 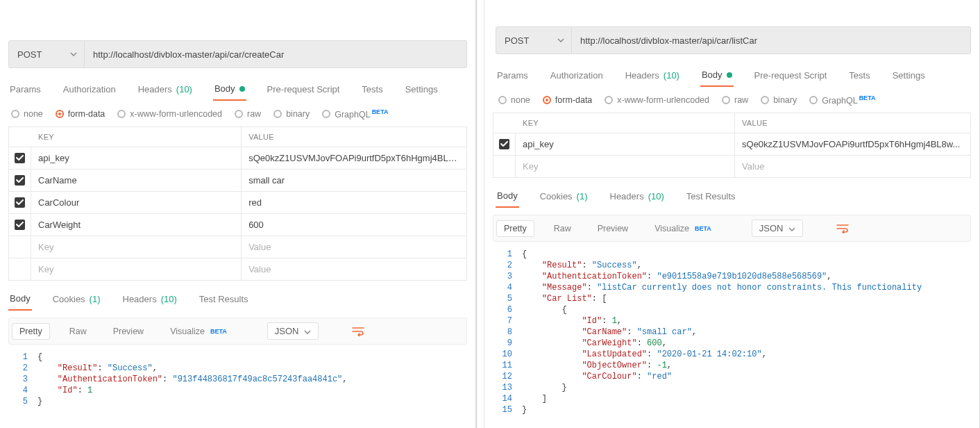 What do you see at coordinates (354, 203) in the screenshot?
I see `kv-value-input: red` at bounding box center [354, 203].